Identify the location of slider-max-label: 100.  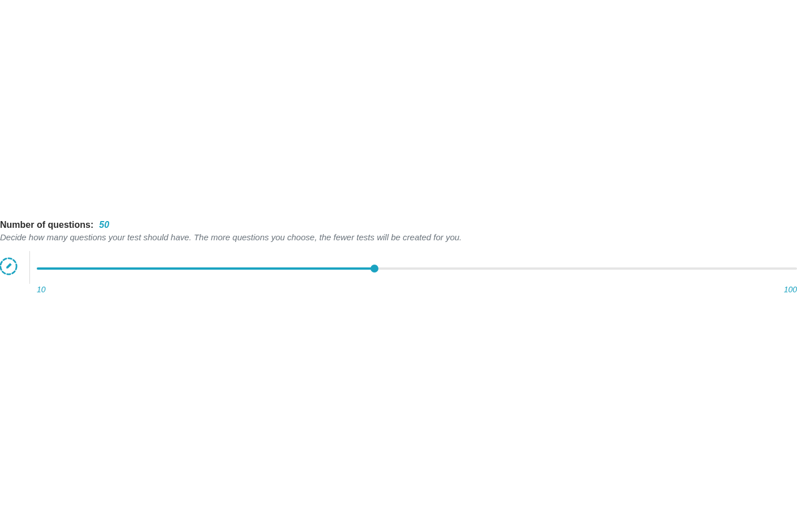
(791, 289).